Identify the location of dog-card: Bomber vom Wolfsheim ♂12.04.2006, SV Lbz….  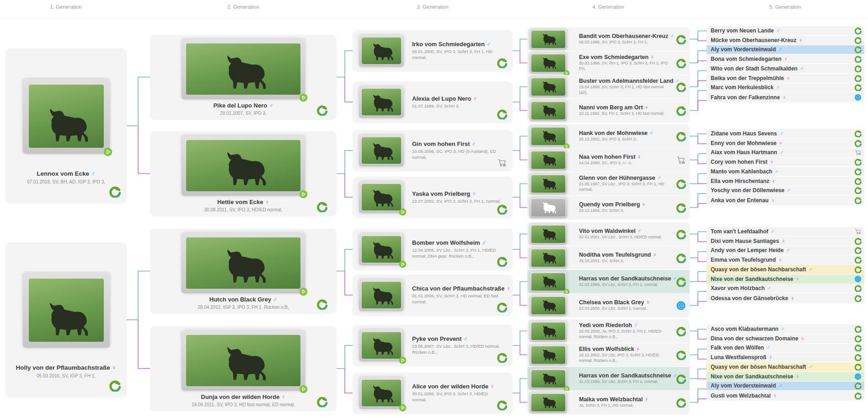
(433, 249).